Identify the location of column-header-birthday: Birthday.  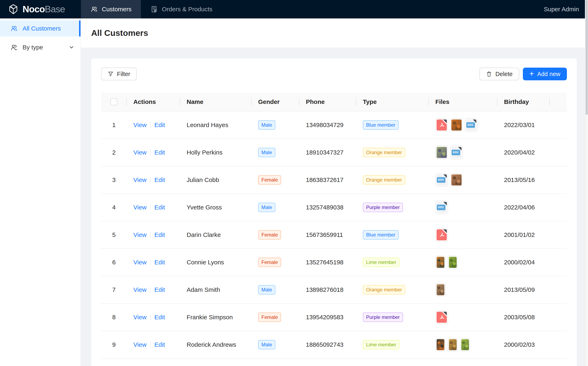
(524, 102).